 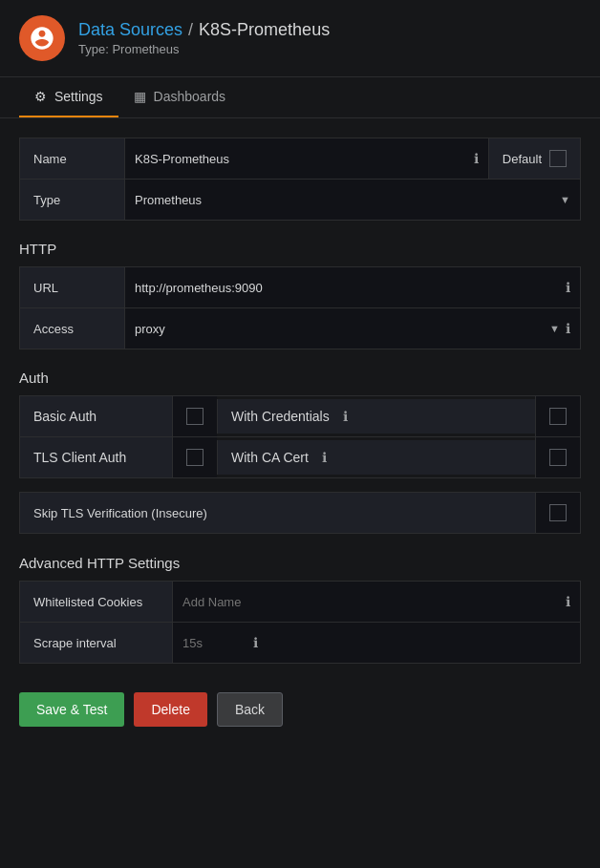 I want to click on tab-settings: ⚙ Settings, so click(x=69, y=97).